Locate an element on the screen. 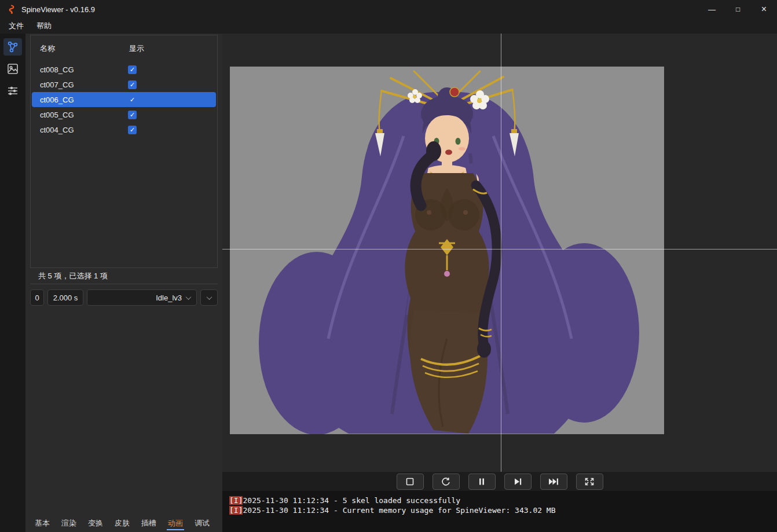  reset-icon is located at coordinates (446, 482).